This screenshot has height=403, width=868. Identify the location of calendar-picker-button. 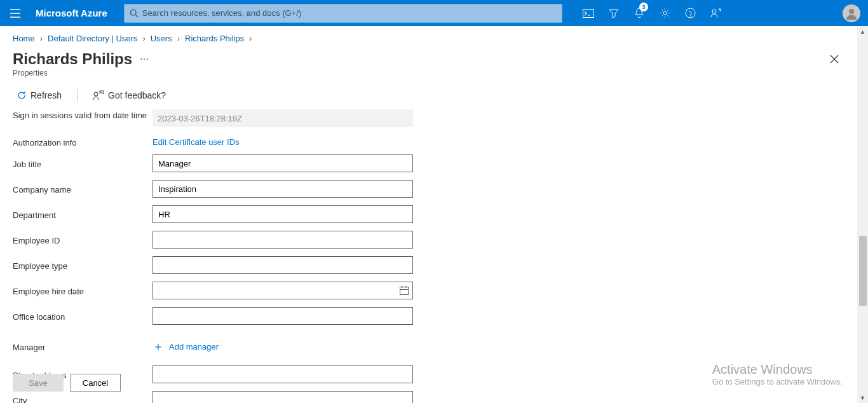
(404, 290).